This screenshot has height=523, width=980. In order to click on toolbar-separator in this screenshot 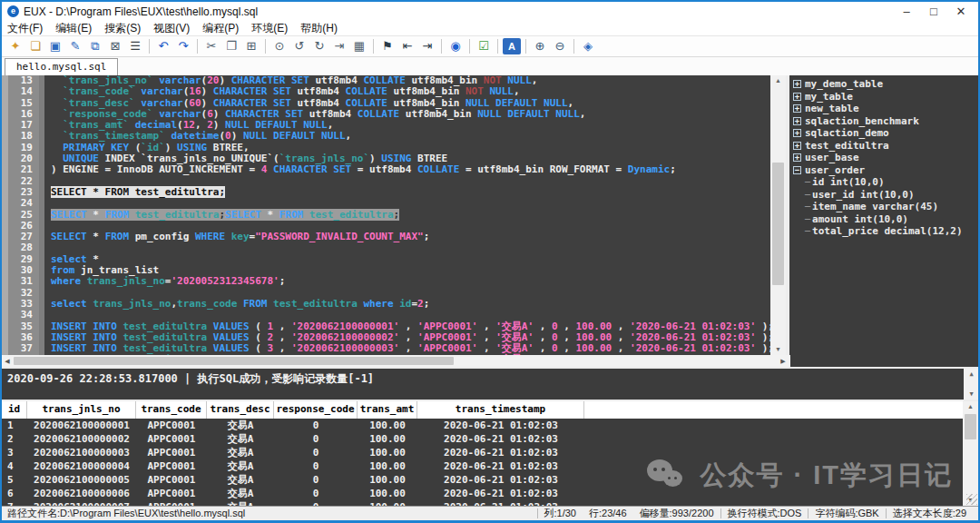, I will do `click(441, 46)`.